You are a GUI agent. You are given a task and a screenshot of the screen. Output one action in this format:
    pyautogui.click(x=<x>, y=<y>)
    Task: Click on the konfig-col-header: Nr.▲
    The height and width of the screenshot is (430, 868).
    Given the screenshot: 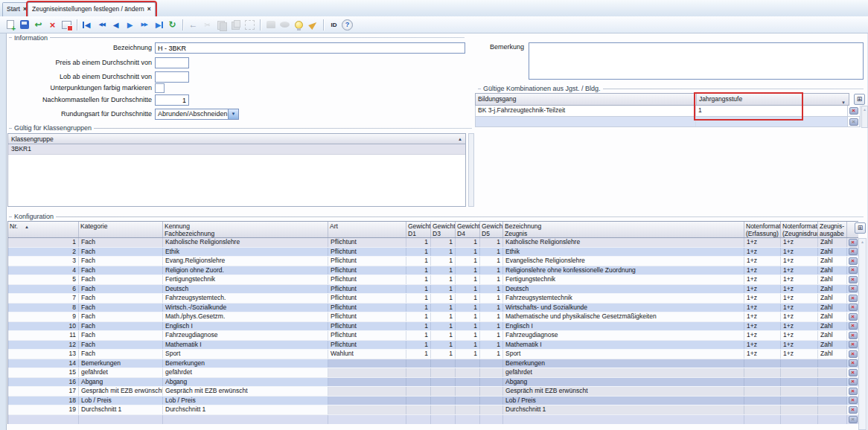 What is the action you would take?
    pyautogui.click(x=43, y=229)
    